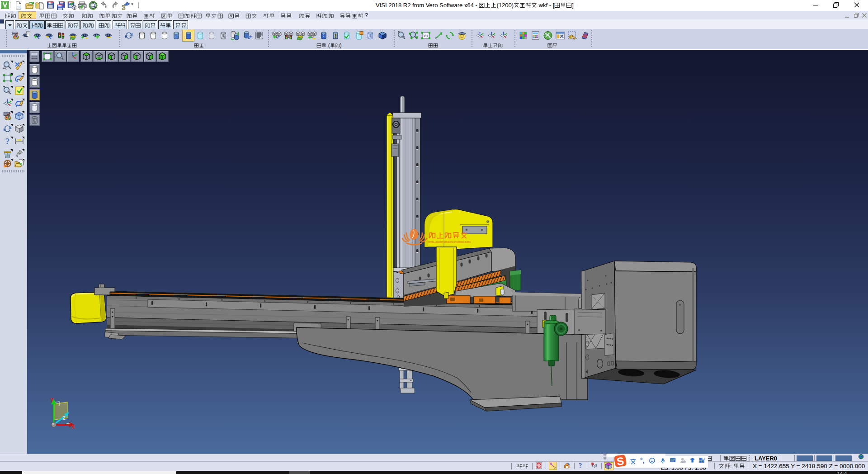 Image resolution: width=868 pixels, height=474 pixels. I want to click on svg-text: X, so click(73, 427).